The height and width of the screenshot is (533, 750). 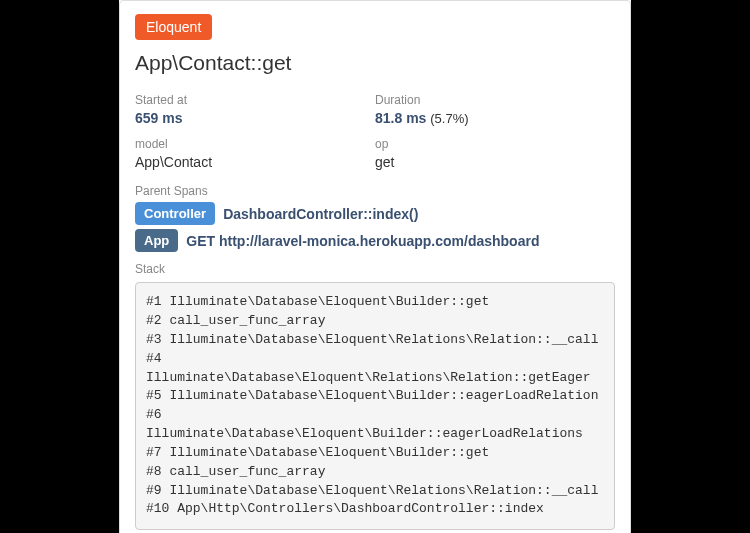 What do you see at coordinates (255, 100) in the screenshot?
I see `started-at-label: Started at` at bounding box center [255, 100].